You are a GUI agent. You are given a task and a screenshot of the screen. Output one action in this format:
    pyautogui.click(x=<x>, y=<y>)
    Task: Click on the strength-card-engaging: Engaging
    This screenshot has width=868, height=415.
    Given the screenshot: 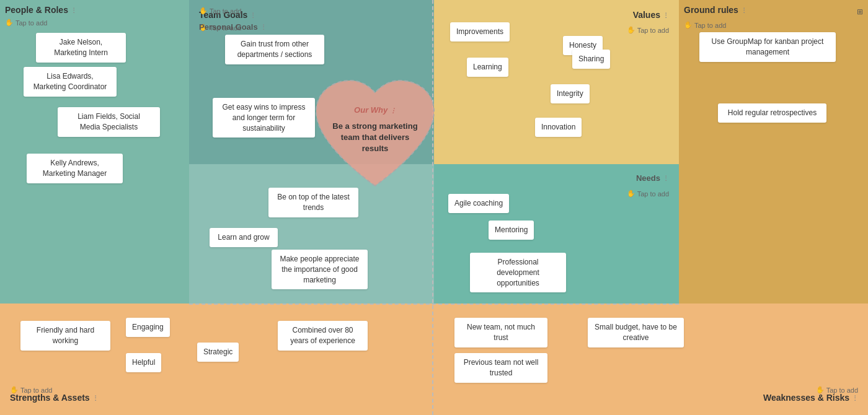 What is the action you would take?
    pyautogui.click(x=148, y=327)
    